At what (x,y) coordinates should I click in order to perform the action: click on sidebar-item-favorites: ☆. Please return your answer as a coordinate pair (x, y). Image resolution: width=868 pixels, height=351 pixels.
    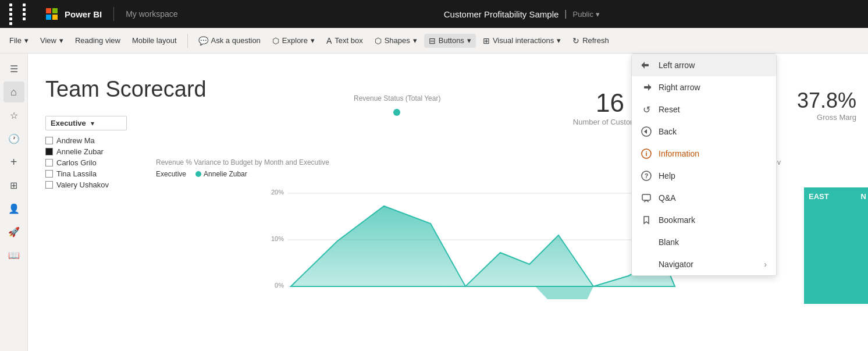
    Looking at the image, I should click on (14, 115).